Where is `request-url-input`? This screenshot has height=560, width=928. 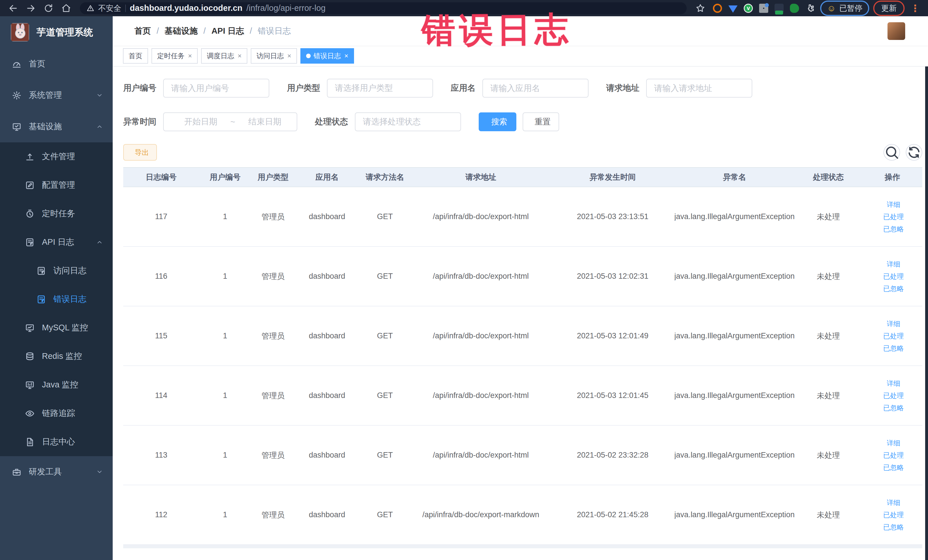 request-url-input is located at coordinates (699, 88).